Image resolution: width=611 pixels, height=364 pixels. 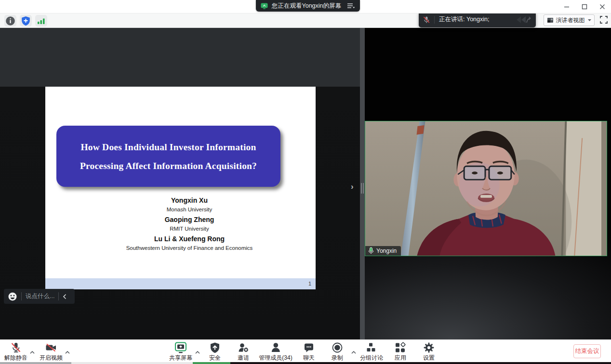 I want to click on record-menu-chevron, so click(x=354, y=351).